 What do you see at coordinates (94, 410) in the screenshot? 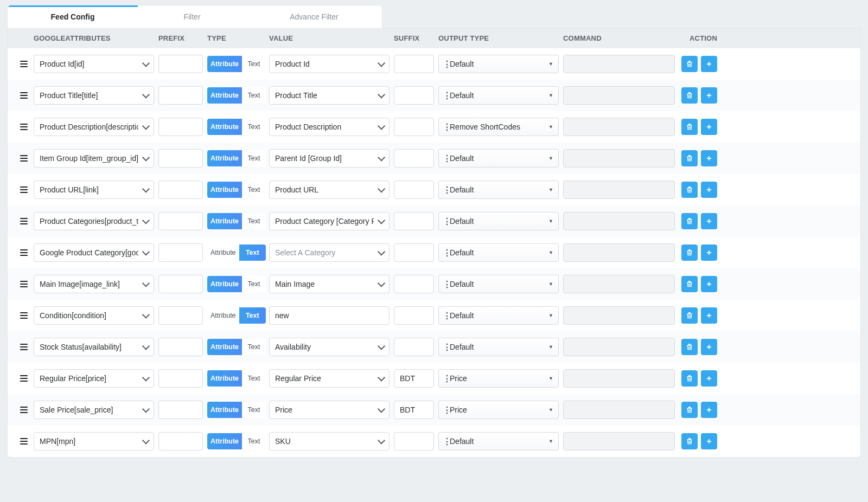
I see `google-attribute-select: Sale Price[sale_price]` at bounding box center [94, 410].